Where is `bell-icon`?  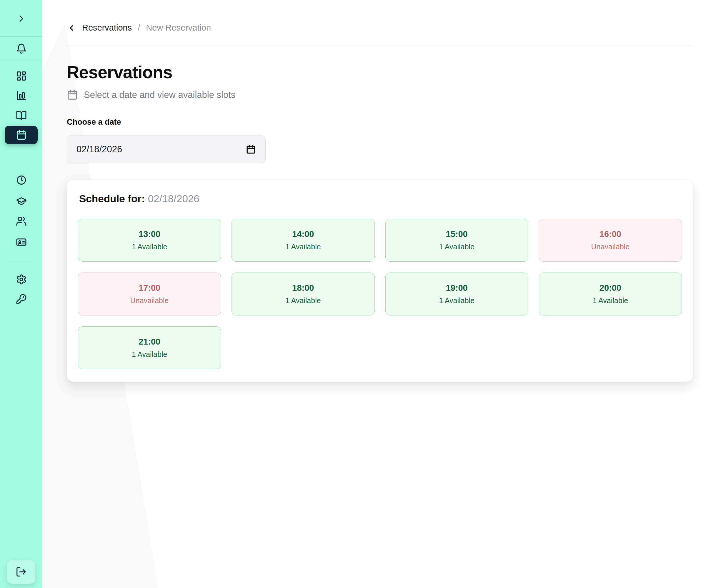
bell-icon is located at coordinates (22, 49).